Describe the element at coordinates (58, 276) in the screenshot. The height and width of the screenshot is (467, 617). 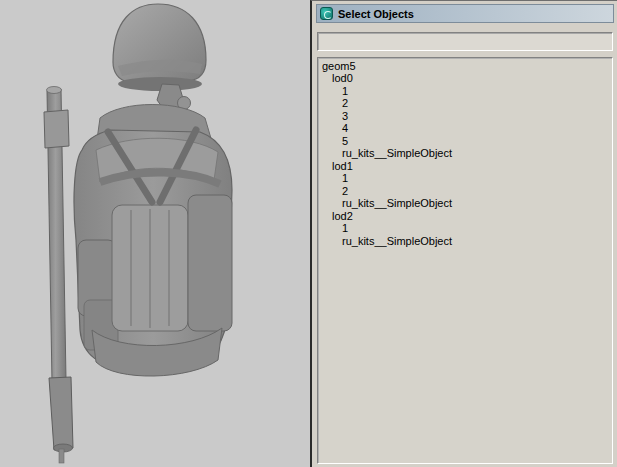
I see `launcher-tube` at that location.